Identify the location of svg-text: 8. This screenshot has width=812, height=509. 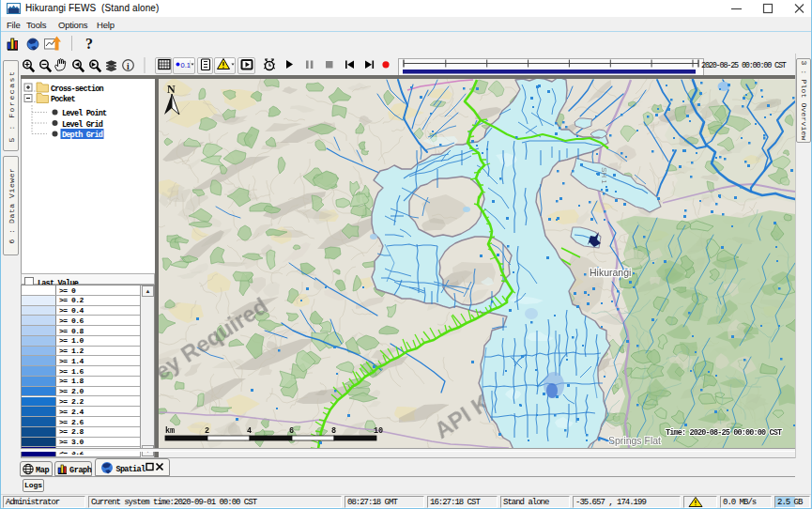
(334, 431).